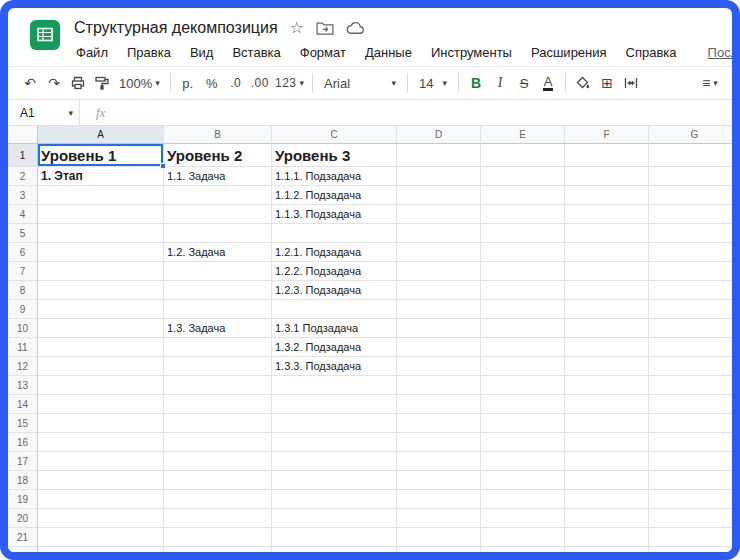 The image size is (740, 560). What do you see at coordinates (439, 462) in the screenshot?
I see `cell-D17` at bounding box center [439, 462].